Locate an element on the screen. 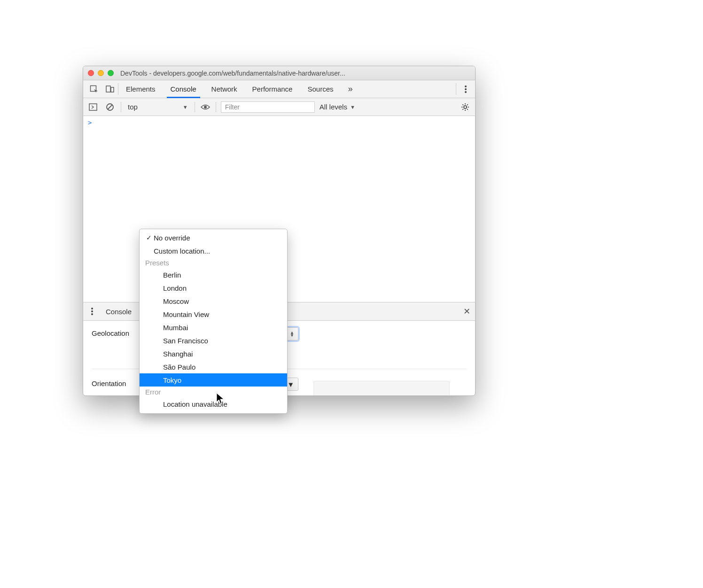 The image size is (703, 588). levels-label: All levels is located at coordinates (334, 107).